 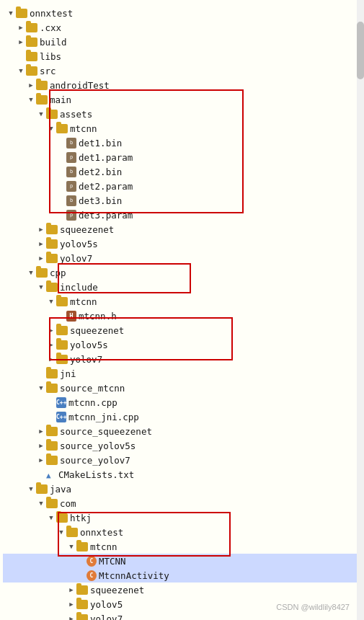 What do you see at coordinates (182, 474) in the screenshot?
I see `tree-item-cmakelists: CMakeLists.txt` at bounding box center [182, 474].